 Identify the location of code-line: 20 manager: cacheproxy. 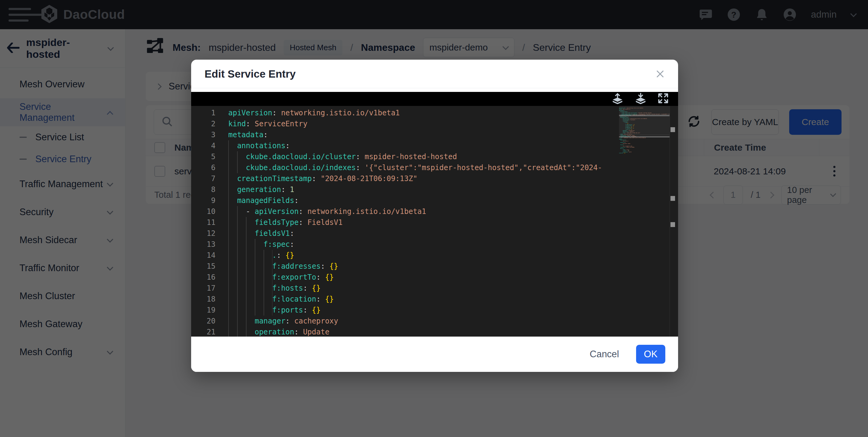
(405, 321).